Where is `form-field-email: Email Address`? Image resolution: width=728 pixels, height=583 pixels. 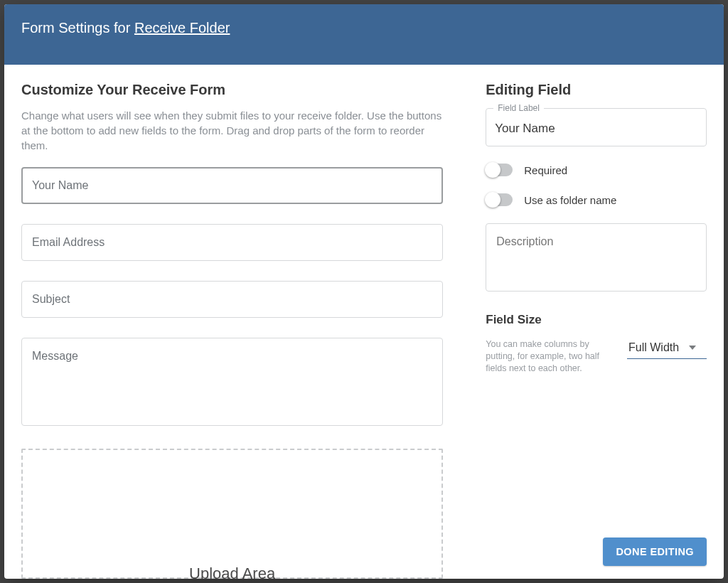
form-field-email: Email Address is located at coordinates (232, 242).